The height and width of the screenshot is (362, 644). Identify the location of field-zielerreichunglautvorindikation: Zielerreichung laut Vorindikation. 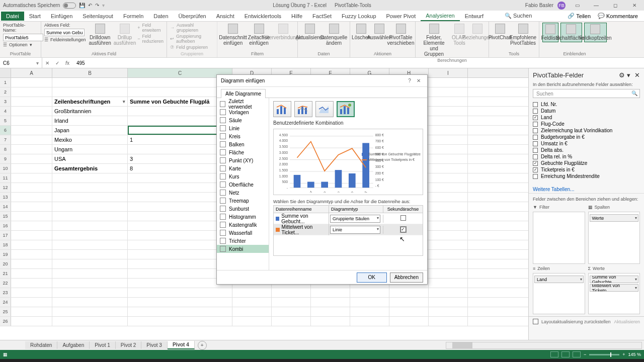
(587, 131).